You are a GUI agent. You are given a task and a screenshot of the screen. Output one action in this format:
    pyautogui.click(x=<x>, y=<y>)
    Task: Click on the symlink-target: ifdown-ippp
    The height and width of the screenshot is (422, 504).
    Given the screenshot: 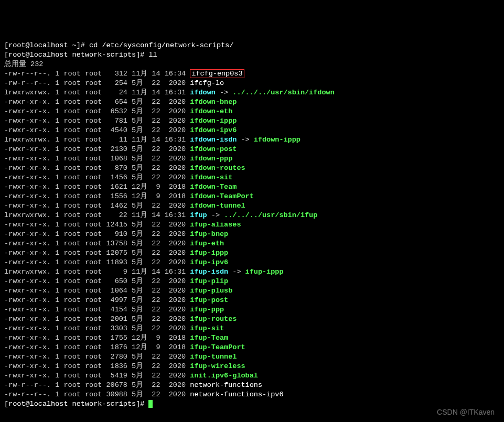 What is the action you would take?
    pyautogui.click(x=277, y=139)
    